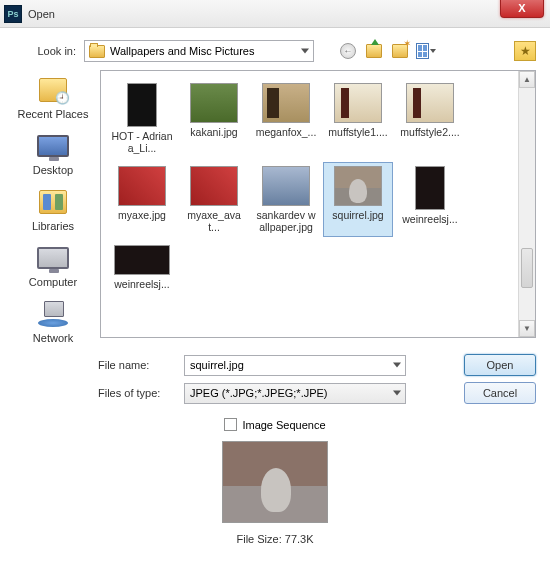 The height and width of the screenshot is (563, 550). Describe the element at coordinates (400, 51) in the screenshot. I see `new-folder-button` at that location.